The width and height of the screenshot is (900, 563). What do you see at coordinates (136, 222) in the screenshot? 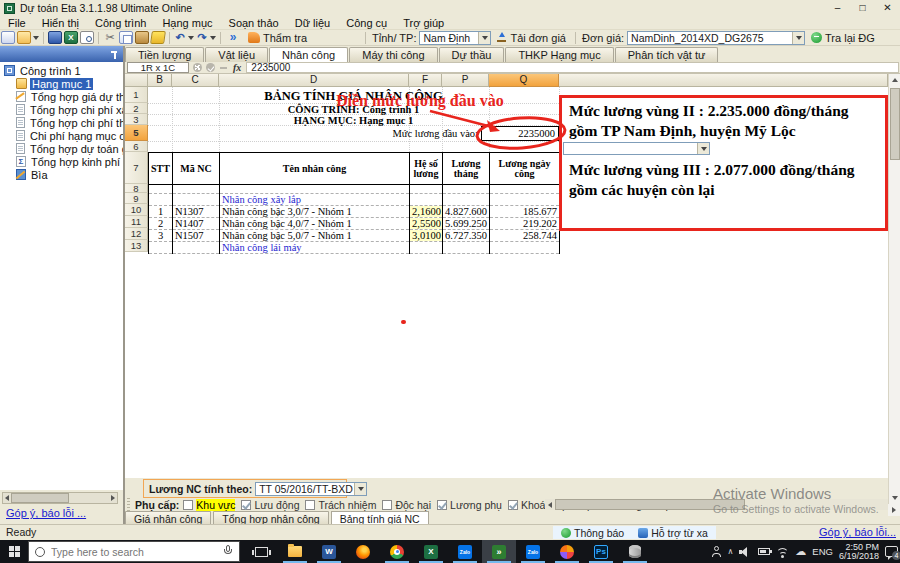
I see `row-header-11: 11` at bounding box center [136, 222].